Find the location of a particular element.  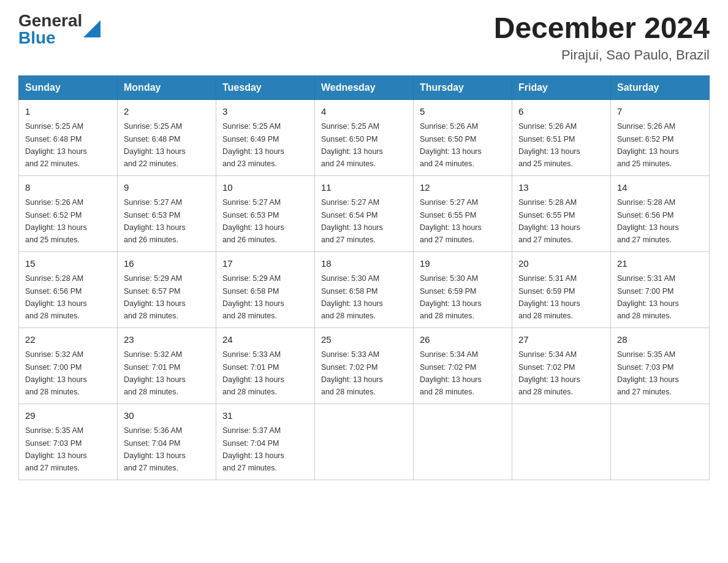

day-info: Sunrise: 5:25 AMSunset: 6:48 PMDaylight:… is located at coordinates (56, 145).